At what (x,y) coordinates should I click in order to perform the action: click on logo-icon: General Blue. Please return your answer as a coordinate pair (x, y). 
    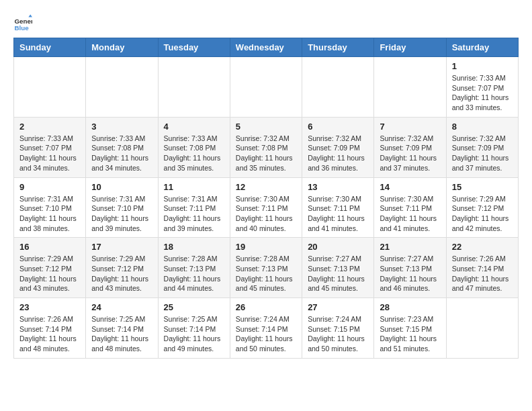
    Looking at the image, I should click on (23, 23).